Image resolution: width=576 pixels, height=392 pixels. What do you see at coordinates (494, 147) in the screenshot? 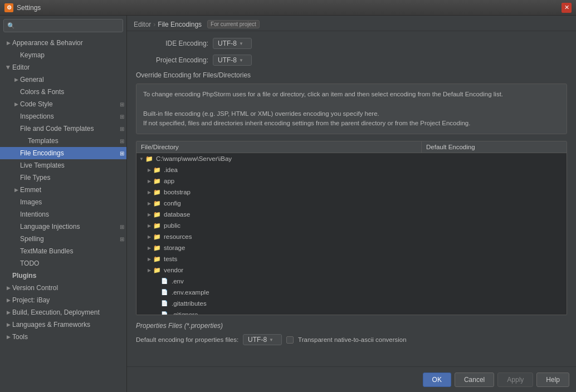
I see `col-default-encoding: Default Encoding` at bounding box center [494, 147].